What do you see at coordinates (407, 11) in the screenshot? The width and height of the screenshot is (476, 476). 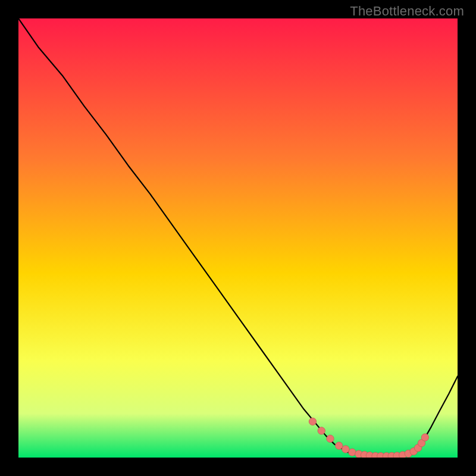 I see `watermark-text: TheBottleneck.com` at bounding box center [407, 11].